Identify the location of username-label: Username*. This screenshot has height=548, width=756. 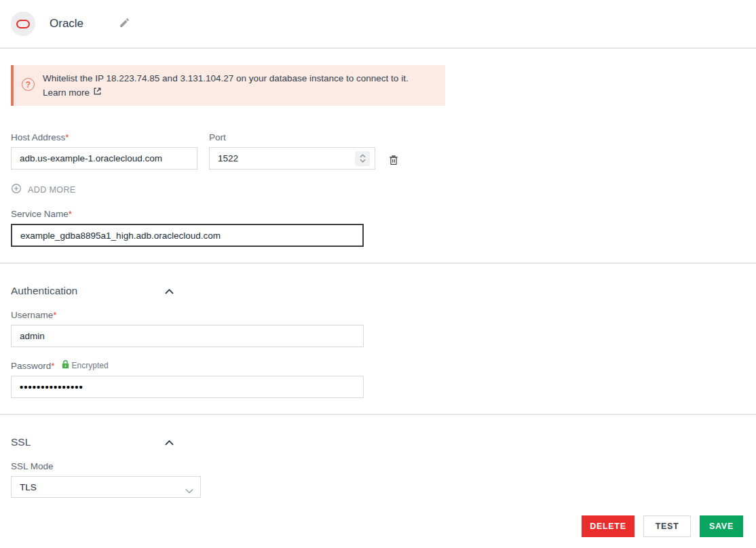
(383, 315).